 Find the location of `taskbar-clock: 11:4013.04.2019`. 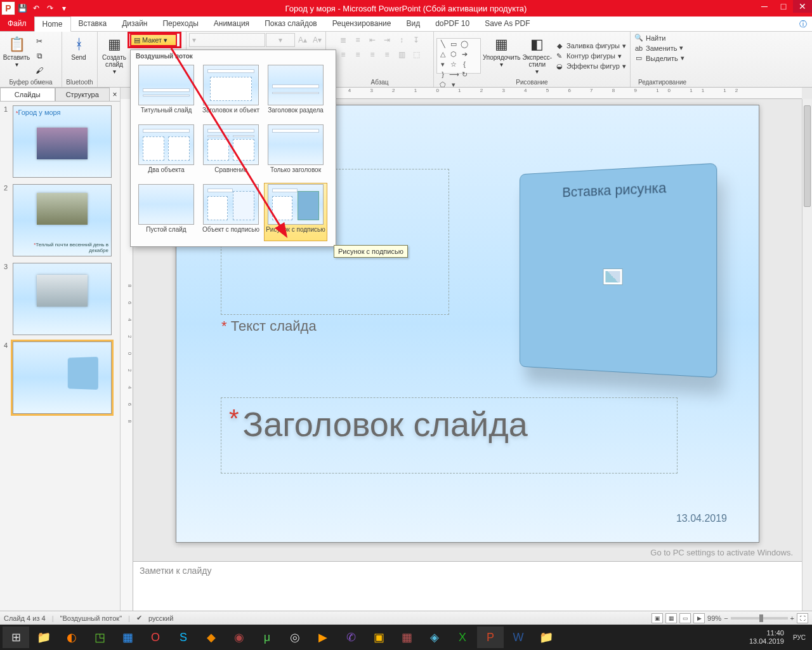

taskbar-clock: 11:4013.04.2019 is located at coordinates (769, 637).